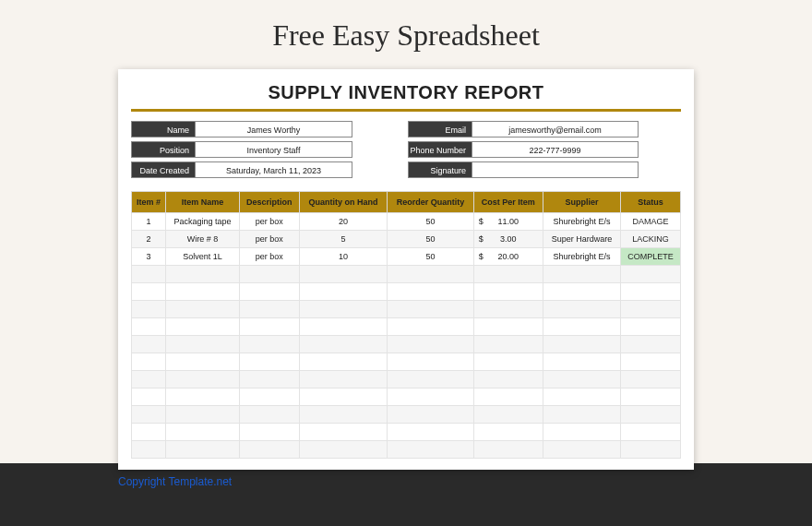 This screenshot has height=526, width=812. Describe the element at coordinates (242, 129) in the screenshot. I see `info-field: NameJames Worthy` at that location.